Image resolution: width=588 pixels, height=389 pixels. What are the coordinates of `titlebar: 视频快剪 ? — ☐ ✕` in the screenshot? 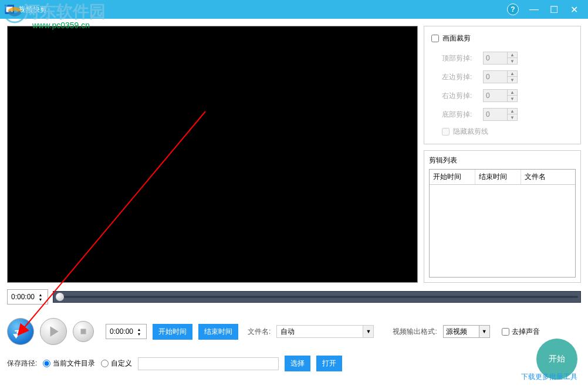 It's located at (294, 9).